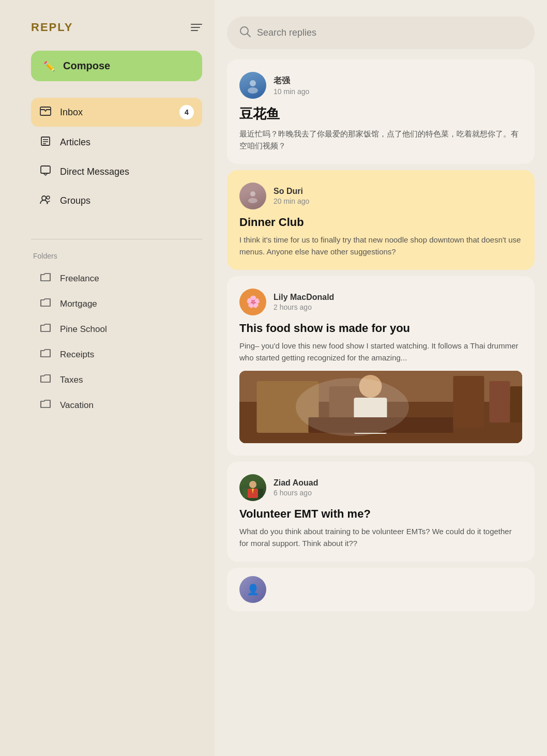  What do you see at coordinates (84, 329) in the screenshot?
I see `folder-label-pine-school: Pine School` at bounding box center [84, 329].